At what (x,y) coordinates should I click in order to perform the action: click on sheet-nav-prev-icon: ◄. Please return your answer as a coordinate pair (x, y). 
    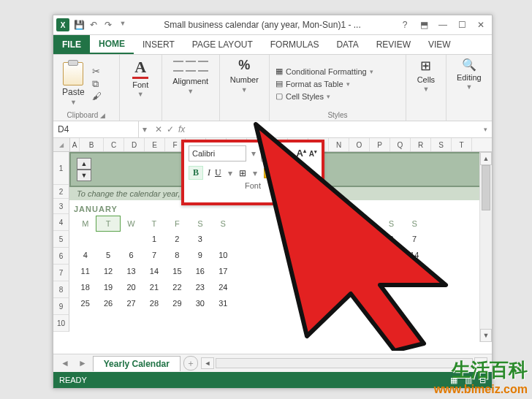
    Looking at the image, I should click on (65, 363).